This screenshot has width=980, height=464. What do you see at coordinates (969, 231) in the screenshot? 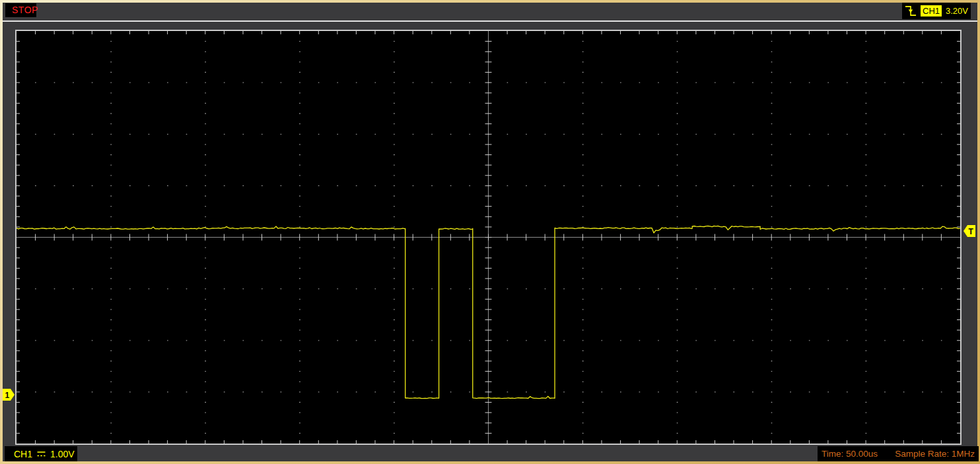
I see `trigger-level-marker: T` at bounding box center [969, 231].